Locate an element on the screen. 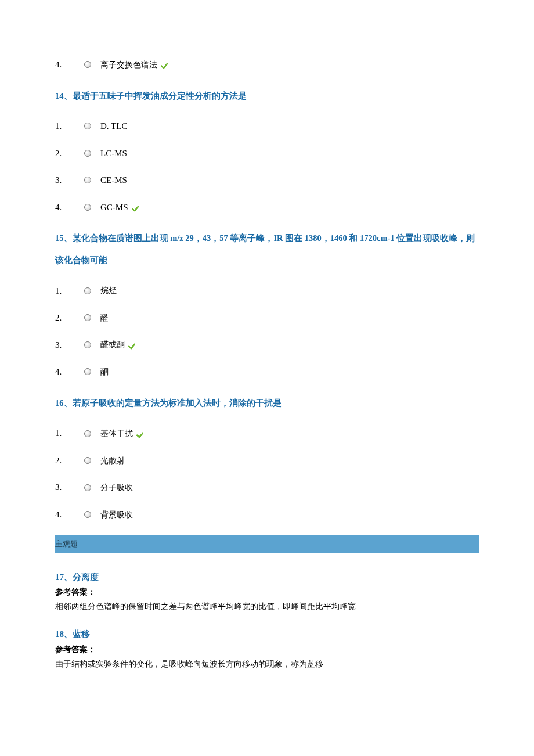 Image resolution: width=534 pixels, height=756 pixels. radio-cell is located at coordinates (92, 64).